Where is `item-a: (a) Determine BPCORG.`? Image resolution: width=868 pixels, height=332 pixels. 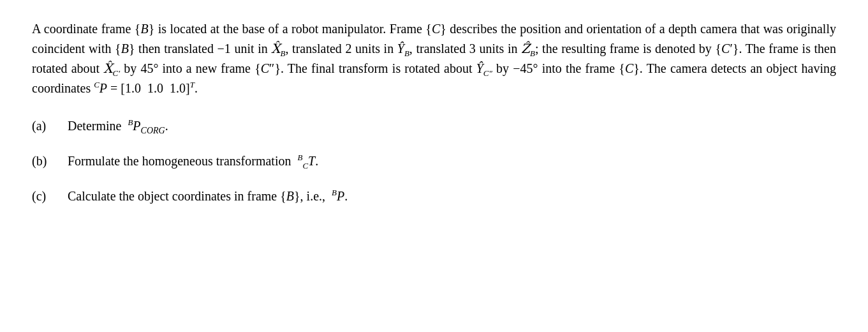 item-a: (a) Determine BPCORG. is located at coordinates (434, 126).